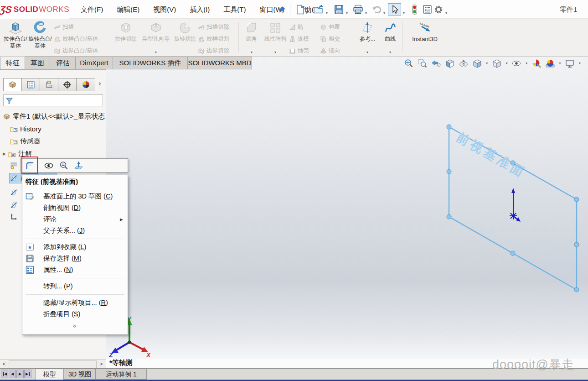 Image resolution: width=588 pixels, height=381 pixels. Describe the element at coordinates (213, 27) in the screenshot. I see `swept-cut-button: 扫描切除` at that location.